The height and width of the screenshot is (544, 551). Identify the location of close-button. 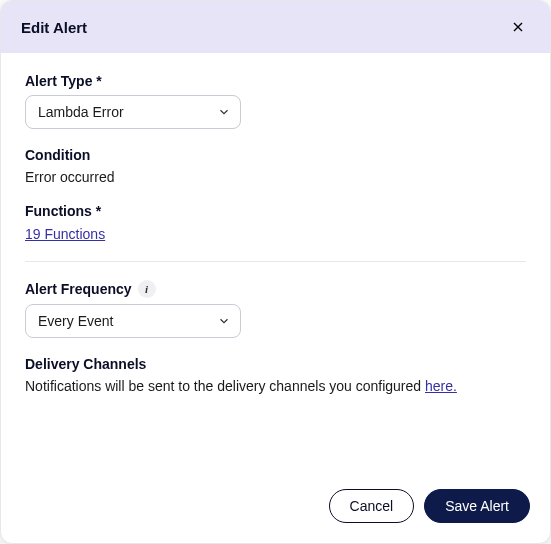
(518, 27).